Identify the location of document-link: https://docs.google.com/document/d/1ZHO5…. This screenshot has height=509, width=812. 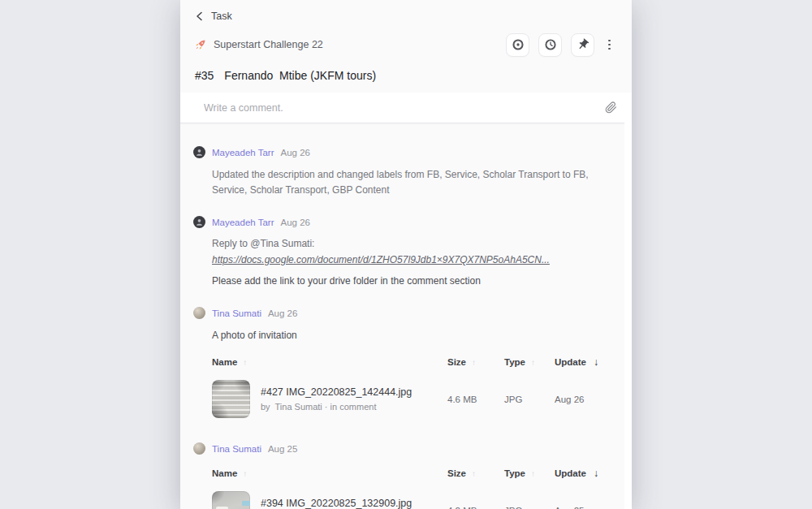
(381, 260).